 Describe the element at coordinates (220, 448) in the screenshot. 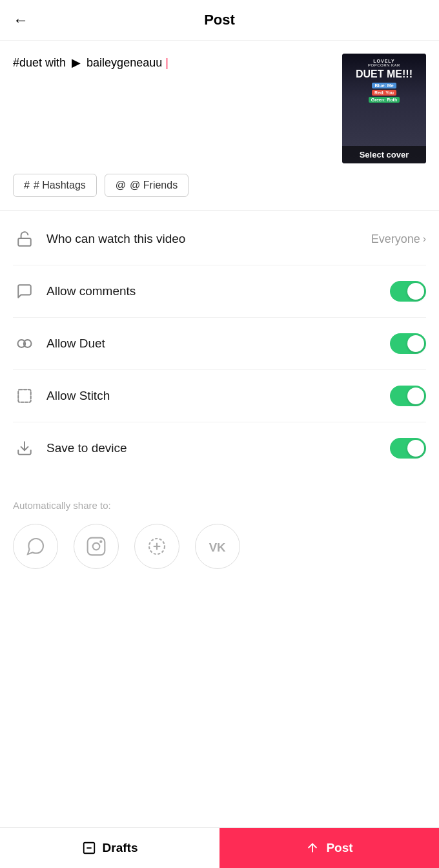

I see `setting-row-save-to-device: Save to device` at that location.